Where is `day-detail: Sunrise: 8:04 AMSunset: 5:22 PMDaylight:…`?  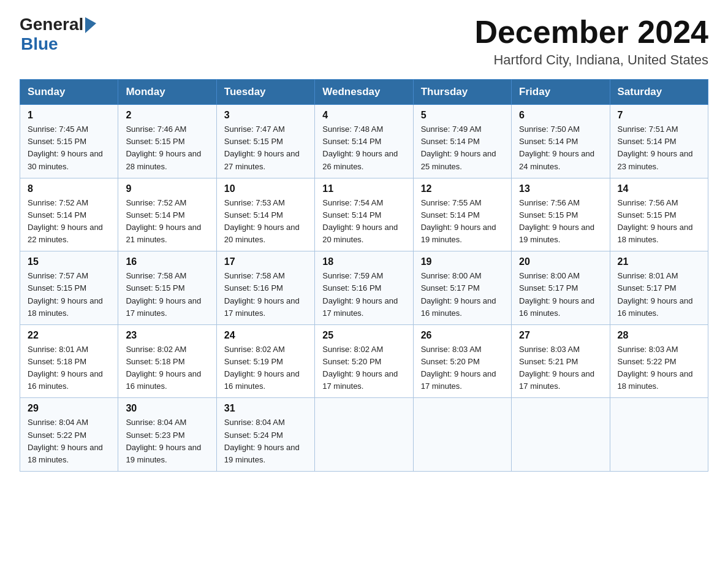 day-detail: Sunrise: 8:04 AMSunset: 5:22 PMDaylight:… is located at coordinates (70, 442).